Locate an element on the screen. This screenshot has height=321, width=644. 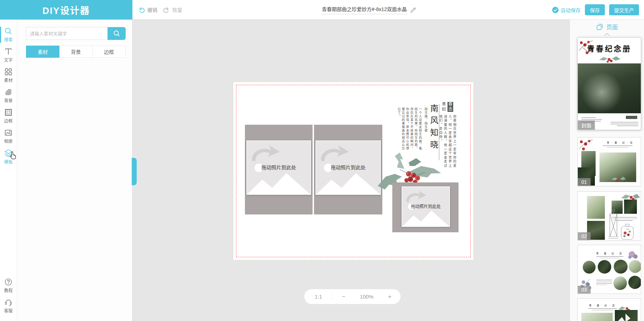
pinwheel-decoration is located at coordinates (625, 317).